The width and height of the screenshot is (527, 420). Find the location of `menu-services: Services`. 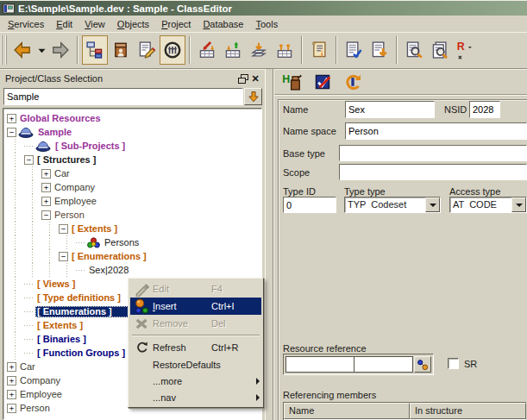

menu-services: Services is located at coordinates (26, 24).